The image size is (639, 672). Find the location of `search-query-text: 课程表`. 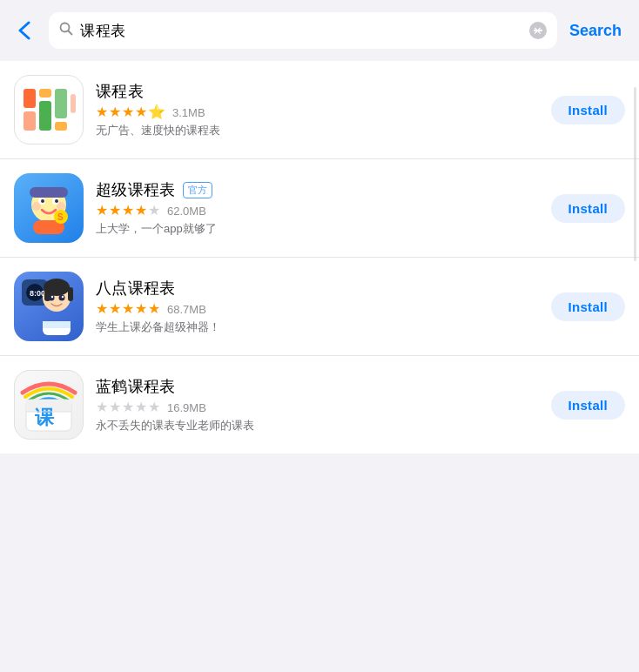

search-query-text: 课程表 is located at coordinates (301, 31).